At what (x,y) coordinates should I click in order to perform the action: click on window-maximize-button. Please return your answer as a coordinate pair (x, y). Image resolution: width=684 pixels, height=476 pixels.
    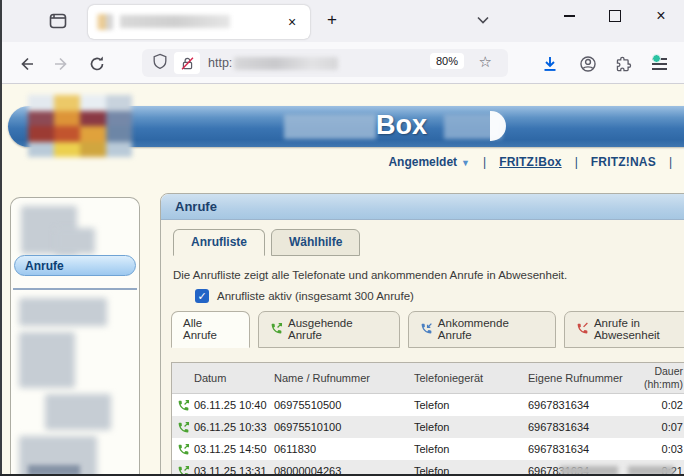
    Looking at the image, I should click on (615, 16).